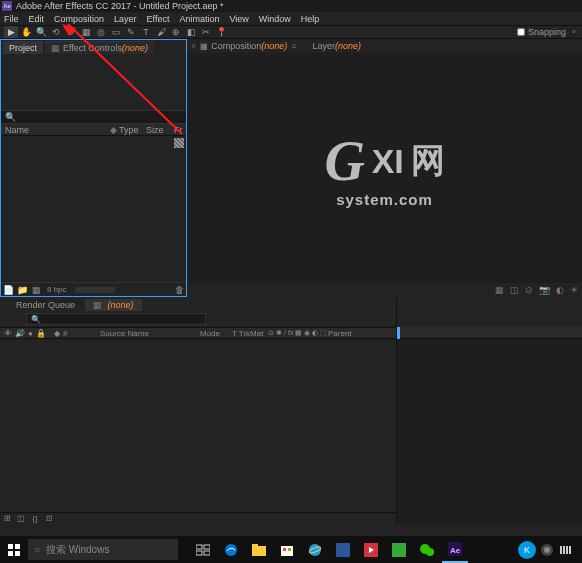 This screenshot has width=582, height=563. What do you see at coordinates (11, 32) in the screenshot?
I see `selection-tool-icon: ▶` at bounding box center [11, 32].